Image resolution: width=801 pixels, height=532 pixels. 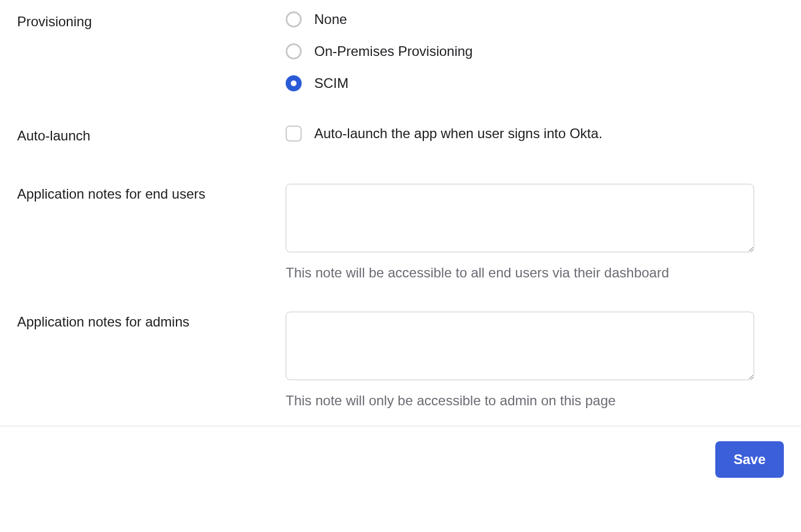 What do you see at coordinates (458, 134) in the screenshot?
I see `checkbox-label: Auto-launch the app when user signs into…` at bounding box center [458, 134].